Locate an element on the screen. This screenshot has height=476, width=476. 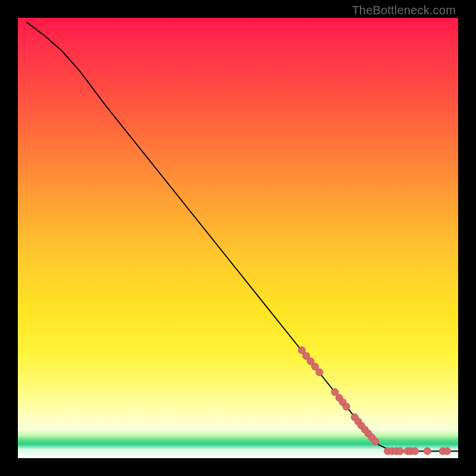
highlight-dots is located at coordinates (374, 401).